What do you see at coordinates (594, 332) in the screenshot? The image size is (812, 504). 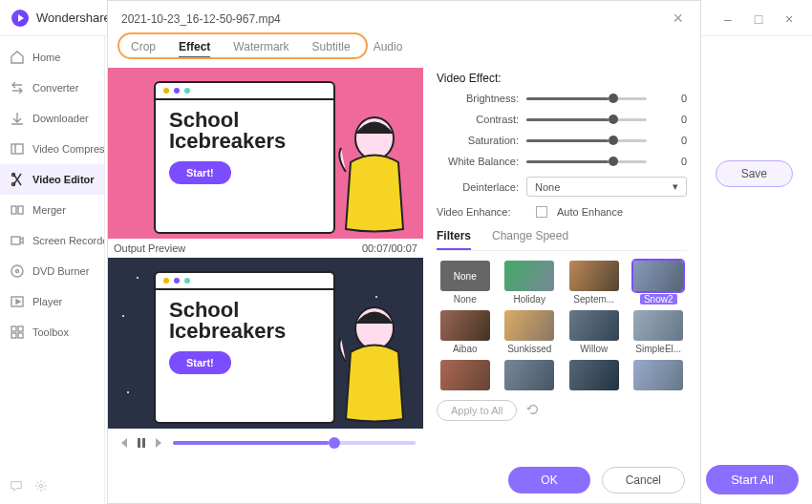 I see `filter-willow: Willow` at bounding box center [594, 332].